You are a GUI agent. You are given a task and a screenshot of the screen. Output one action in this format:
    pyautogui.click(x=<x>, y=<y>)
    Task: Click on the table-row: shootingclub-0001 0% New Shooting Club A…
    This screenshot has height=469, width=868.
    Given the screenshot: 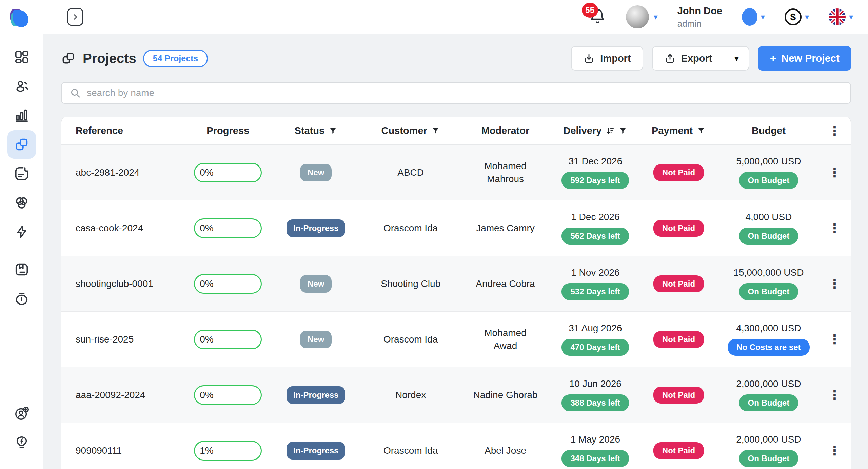 What is the action you would take?
    pyautogui.click(x=456, y=284)
    